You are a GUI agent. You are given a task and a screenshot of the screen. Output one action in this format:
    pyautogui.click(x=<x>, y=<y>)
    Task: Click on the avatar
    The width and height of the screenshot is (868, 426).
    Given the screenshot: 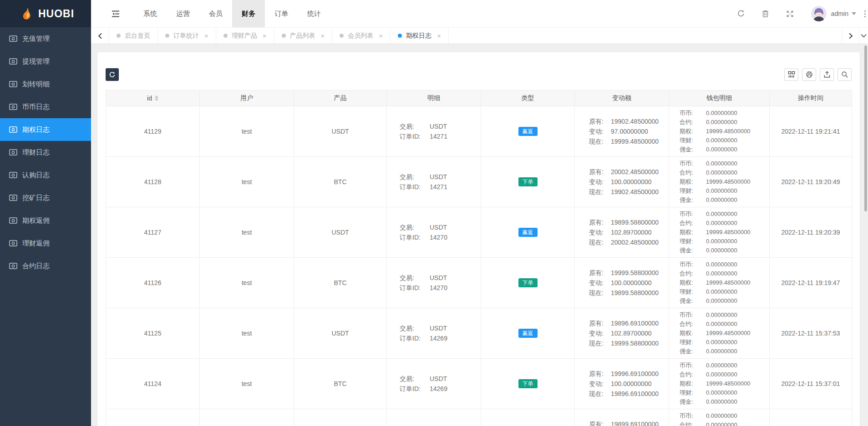 What is the action you would take?
    pyautogui.click(x=819, y=14)
    